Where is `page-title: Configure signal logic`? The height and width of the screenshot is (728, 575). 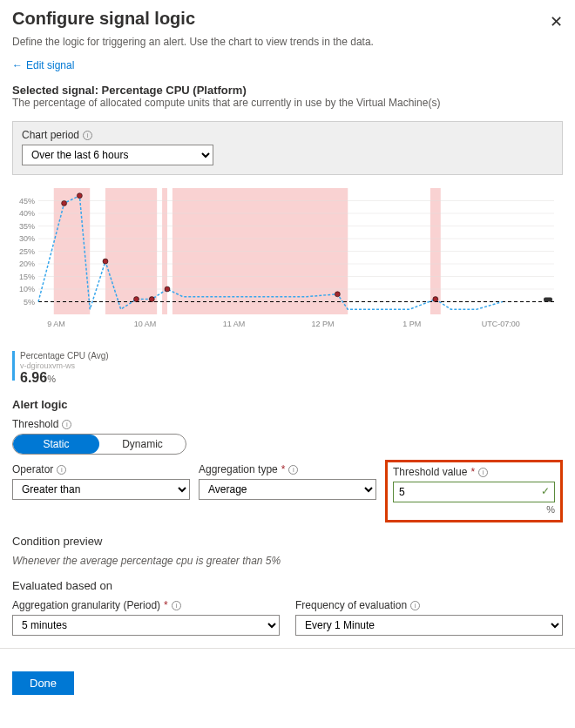
page-title: Configure signal logic is located at coordinates (104, 19).